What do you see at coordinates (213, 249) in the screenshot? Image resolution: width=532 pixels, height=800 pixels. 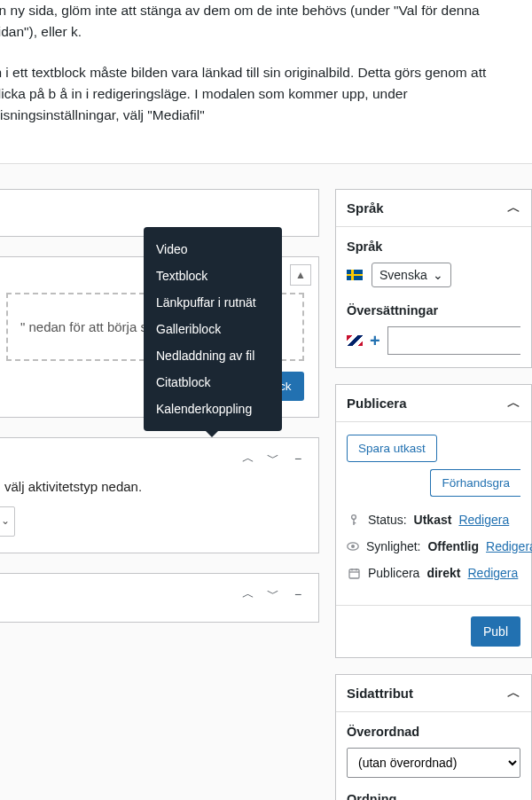 I see `popover-item-video: Video` at bounding box center [213, 249].